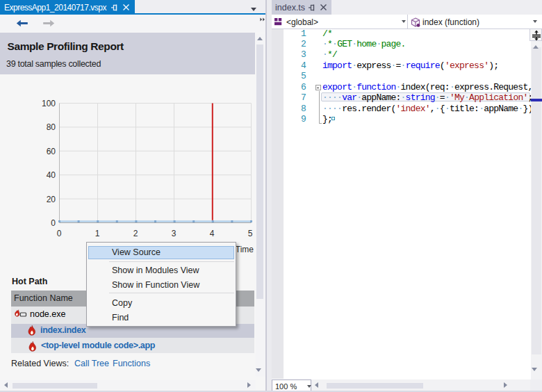  Describe the element at coordinates (49, 104) in the screenshot. I see `svg-text: 100` at that location.